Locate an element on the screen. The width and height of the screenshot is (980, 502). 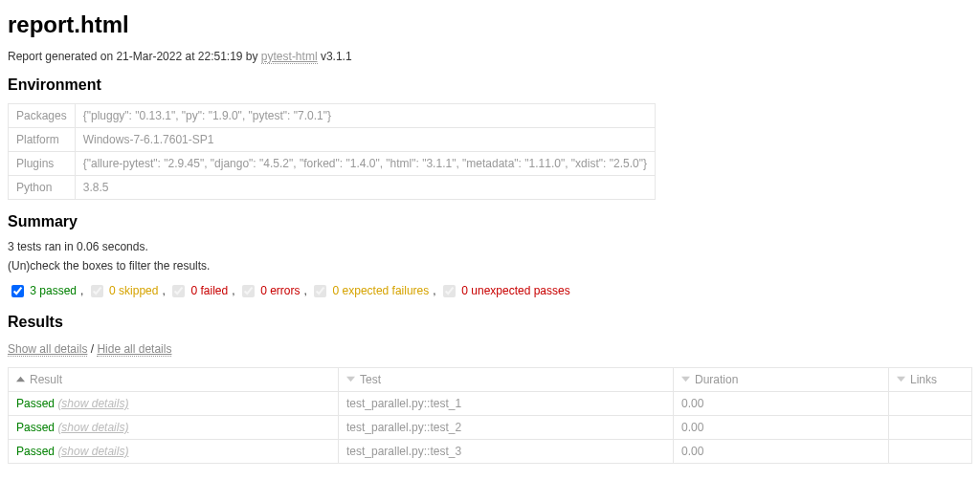
col-test-header: Test is located at coordinates (506, 381).